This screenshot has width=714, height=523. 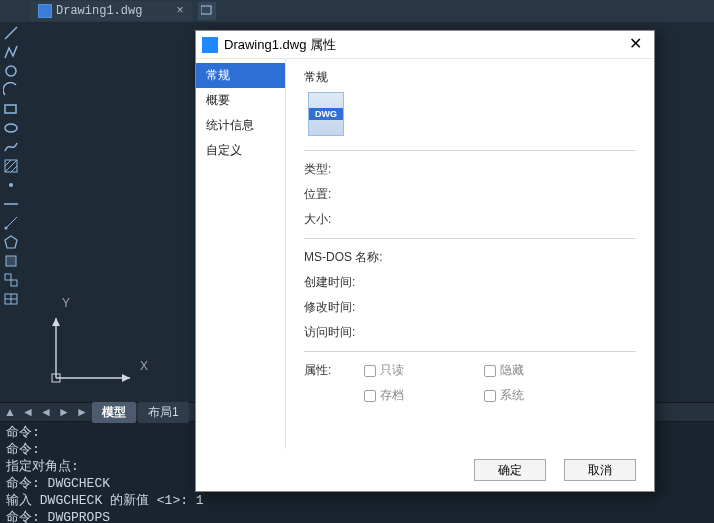 What do you see at coordinates (28, 412) in the screenshot?
I see `layout-first-icon: ◄` at bounding box center [28, 412].